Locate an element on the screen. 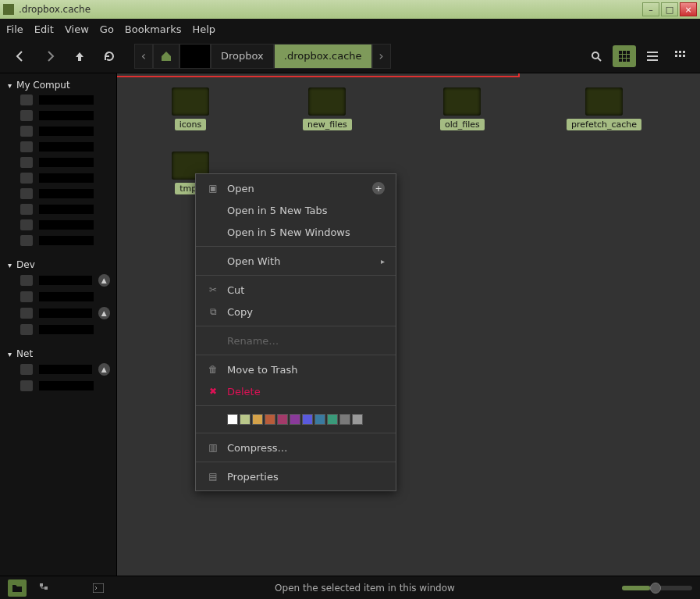 This screenshot has width=700, height=599. list-view-button is located at coordinates (652, 56).